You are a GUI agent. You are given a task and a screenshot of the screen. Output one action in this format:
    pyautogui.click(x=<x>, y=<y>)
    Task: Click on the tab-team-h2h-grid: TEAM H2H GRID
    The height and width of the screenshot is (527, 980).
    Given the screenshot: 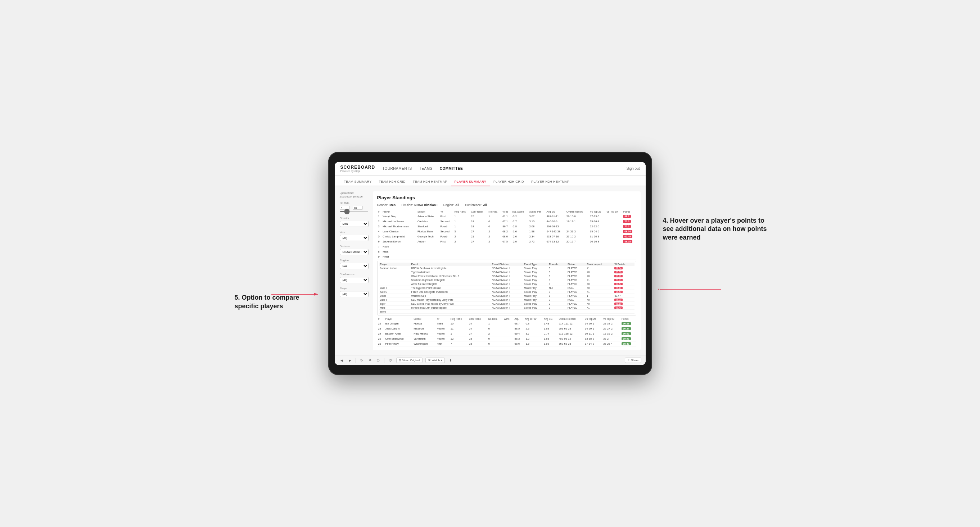 What is the action you would take?
    pyautogui.click(x=392, y=182)
    